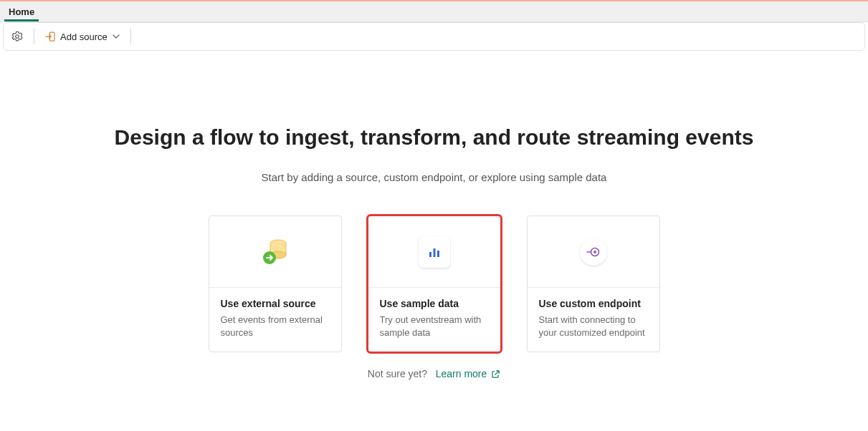 The height and width of the screenshot is (431, 868). Describe the element at coordinates (275, 284) in the screenshot. I see `card-use-external-source: Use external source Get events from exte…` at that location.